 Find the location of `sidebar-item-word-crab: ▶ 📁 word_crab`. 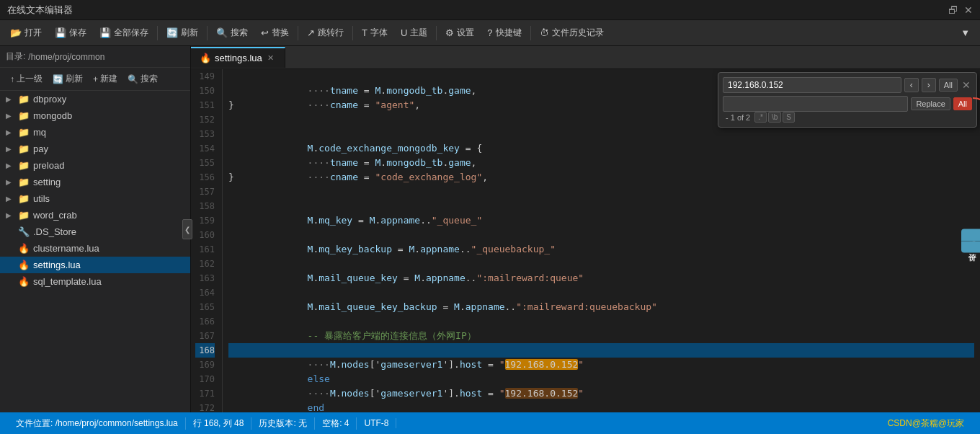

sidebar-item-word-crab: ▶ 📁 word_crab is located at coordinates (95, 215).